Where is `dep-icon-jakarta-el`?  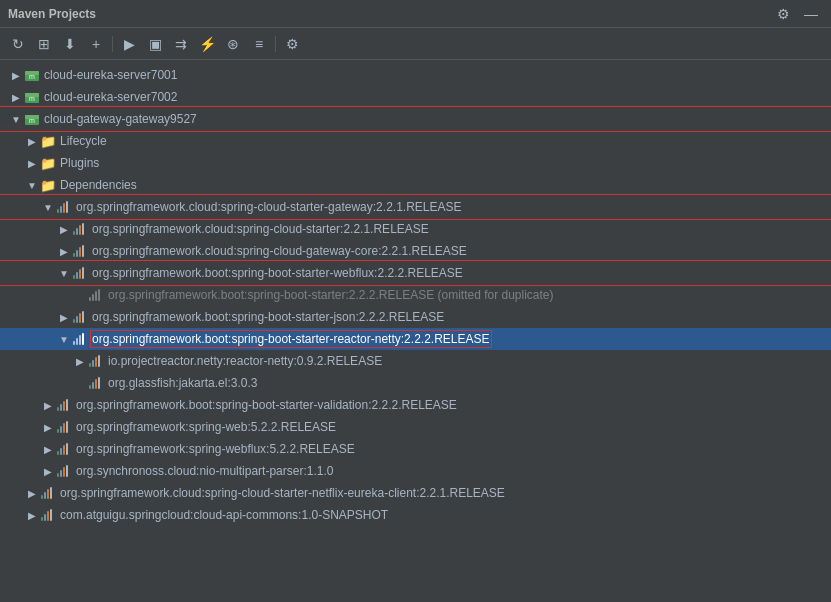
dep-icon-jakarta-el is located at coordinates (96, 383).